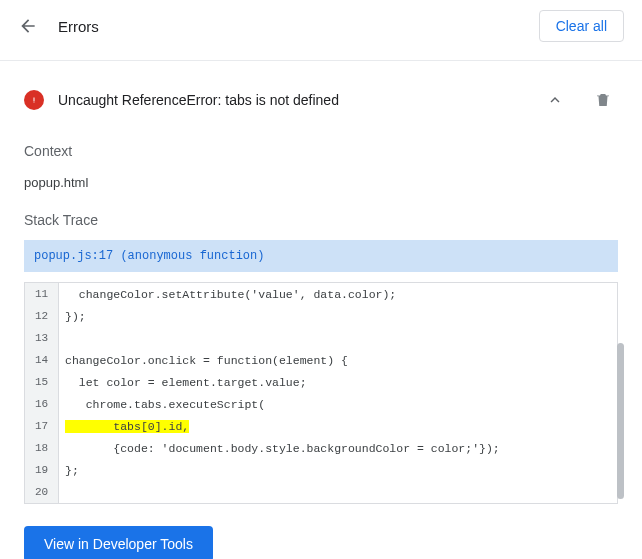  Describe the element at coordinates (42, 448) in the screenshot. I see `line-number: 18` at that location.